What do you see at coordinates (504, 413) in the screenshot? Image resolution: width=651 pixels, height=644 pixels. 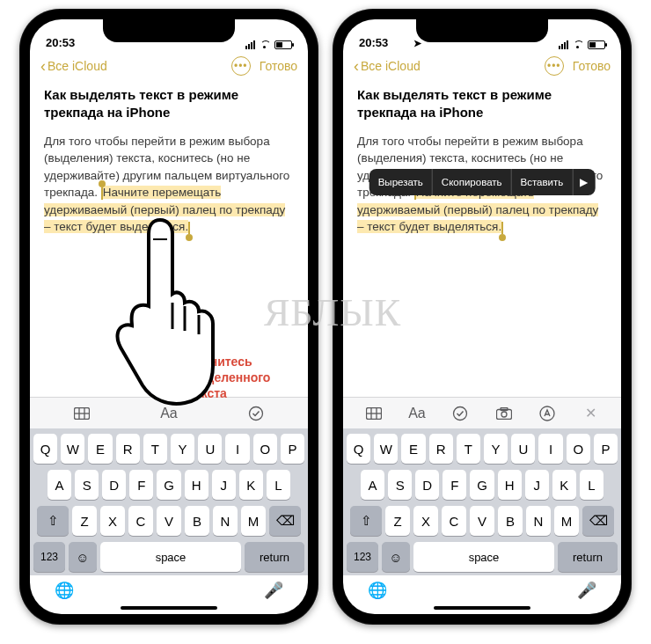 I see `camera-icon` at bounding box center [504, 413].